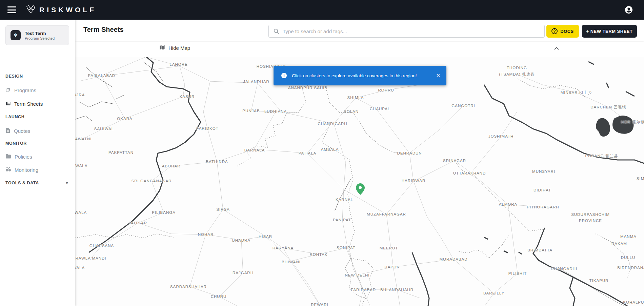 The image size is (644, 306). Describe the element at coordinates (351, 111) in the screenshot. I see `map-label: SOLAN` at that location.